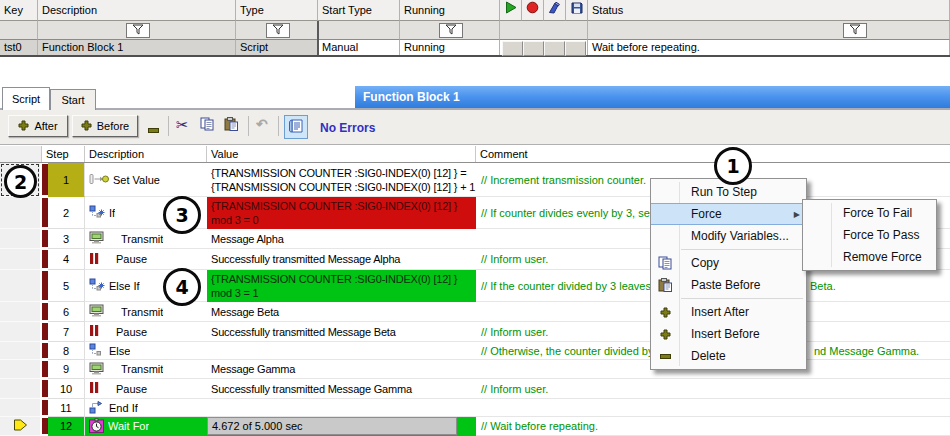 Image resolution: width=950 pixels, height=436 pixels. Describe the element at coordinates (66, 426) in the screenshot. I see `step-number-cell: 12` at that location.